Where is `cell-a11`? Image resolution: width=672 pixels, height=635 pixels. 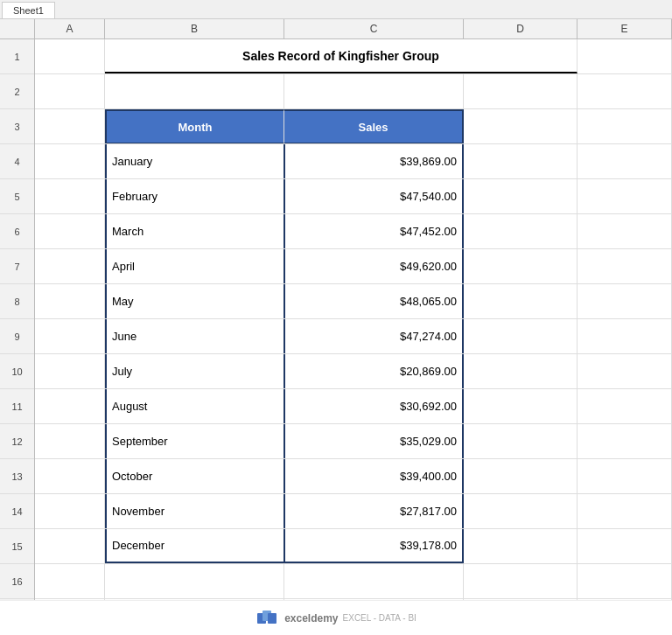 cell-a11 is located at coordinates (70, 406).